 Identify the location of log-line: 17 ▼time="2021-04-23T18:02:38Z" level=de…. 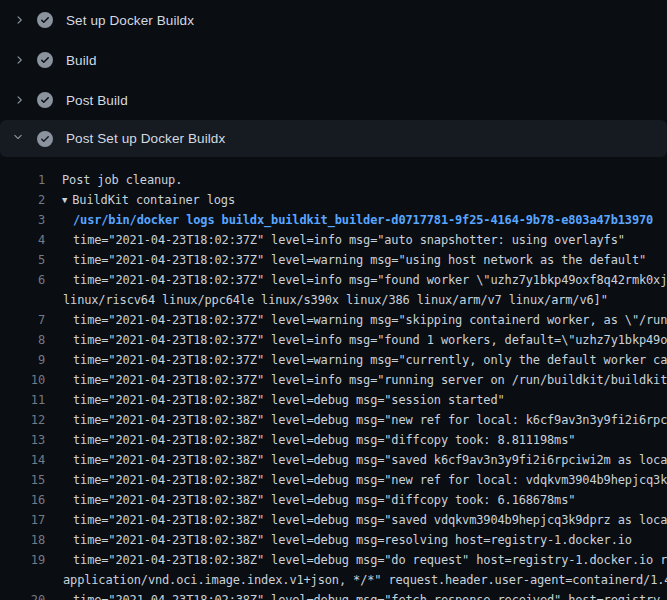
(334, 520).